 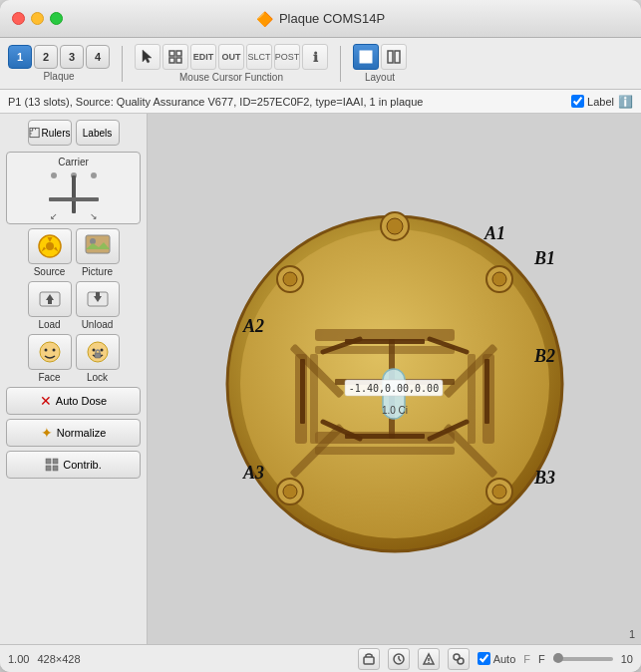 I want to click on picture-btn: Picture, so click(x=98, y=253).